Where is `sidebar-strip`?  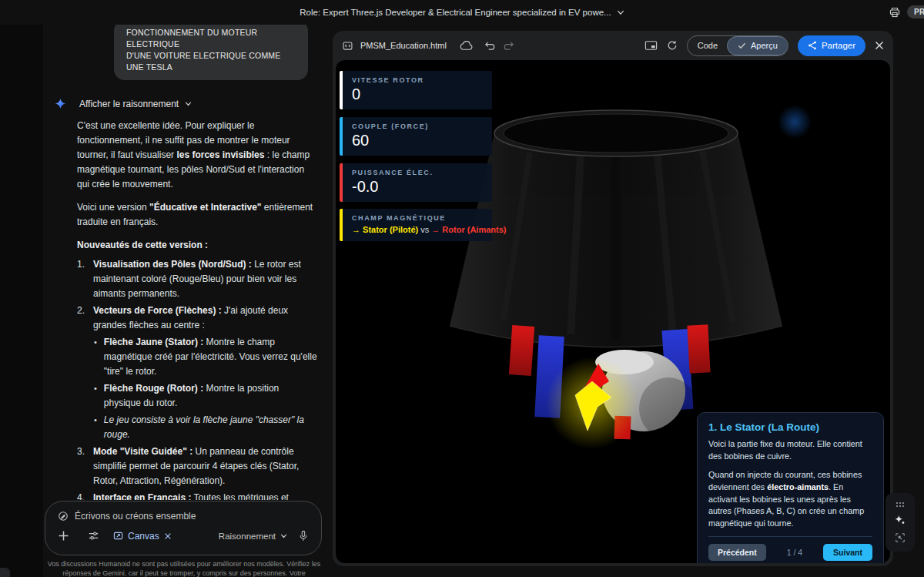
sidebar-strip is located at coordinates (22, 288).